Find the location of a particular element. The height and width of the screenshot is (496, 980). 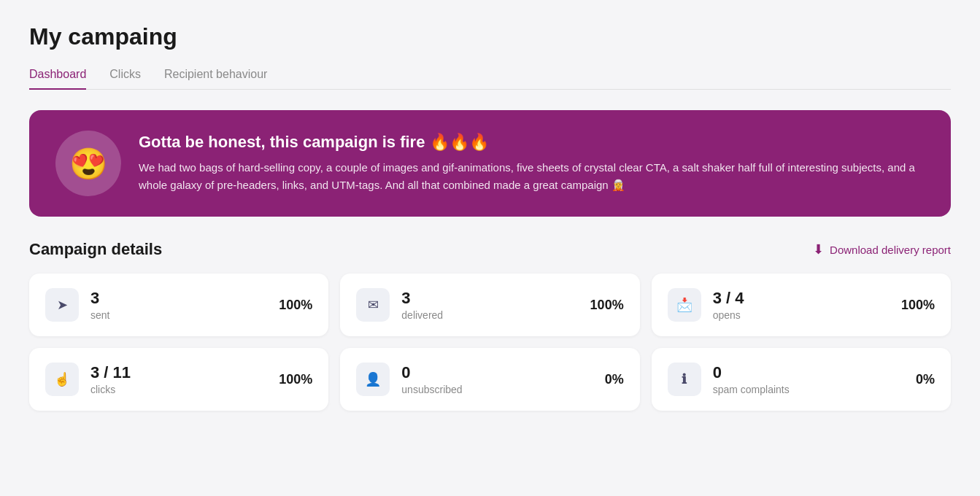

stat-body-delivered: 3 delivered is located at coordinates (490, 305).